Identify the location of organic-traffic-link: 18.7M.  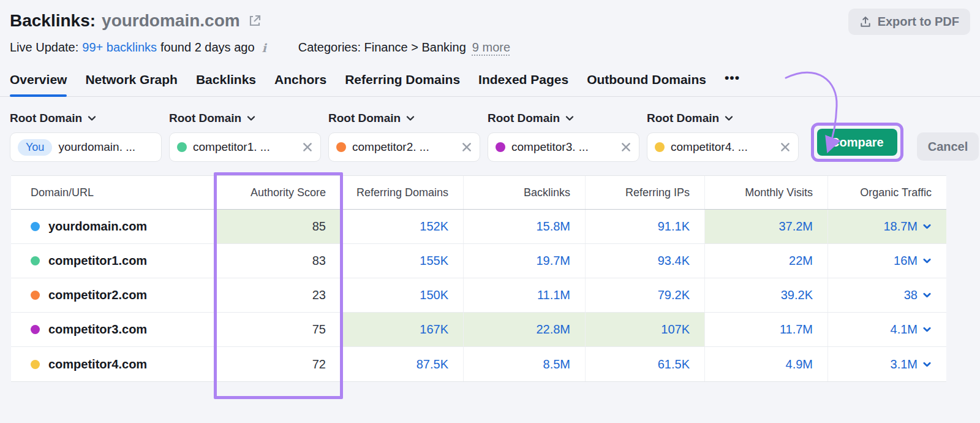
(900, 227).